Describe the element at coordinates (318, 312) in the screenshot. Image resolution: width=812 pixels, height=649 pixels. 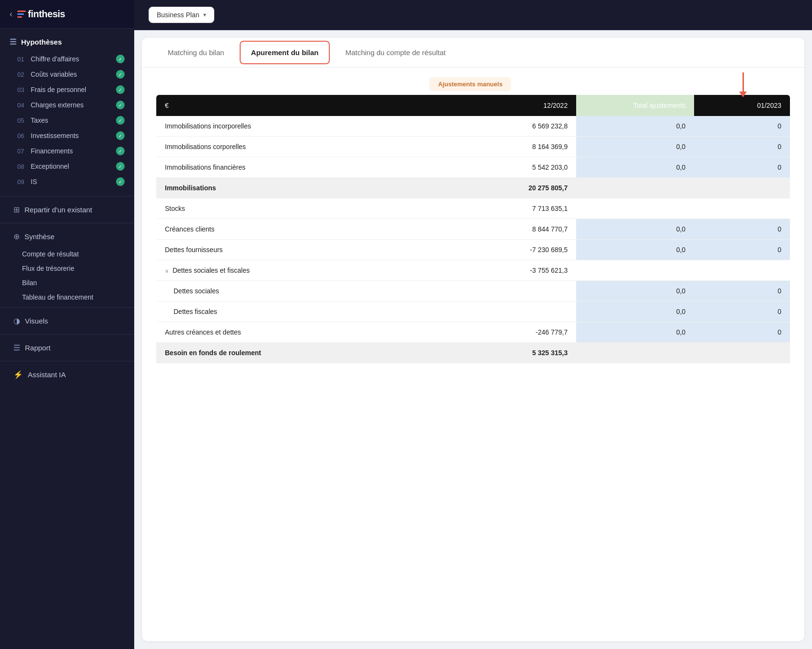
I see `row-label: Dettes fiscales` at that location.